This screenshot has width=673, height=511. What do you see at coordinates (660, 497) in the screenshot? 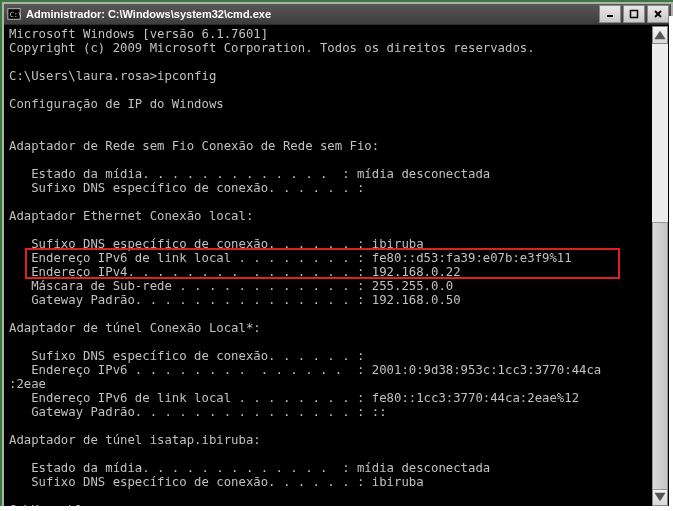
I see `scroll-down-button` at bounding box center [660, 497].